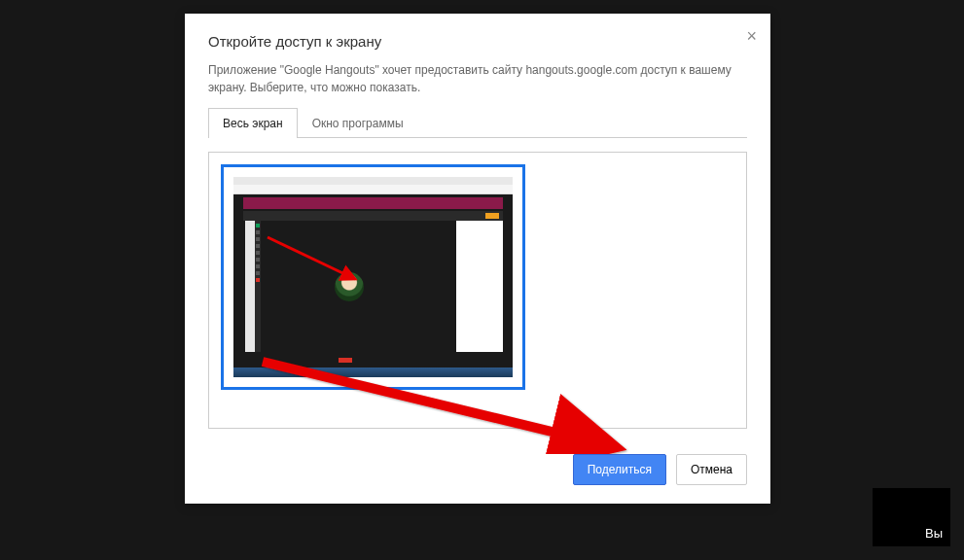 The width and height of the screenshot is (964, 560). Describe the element at coordinates (911, 517) in the screenshot. I see `self-video-tile: Вы` at that location.